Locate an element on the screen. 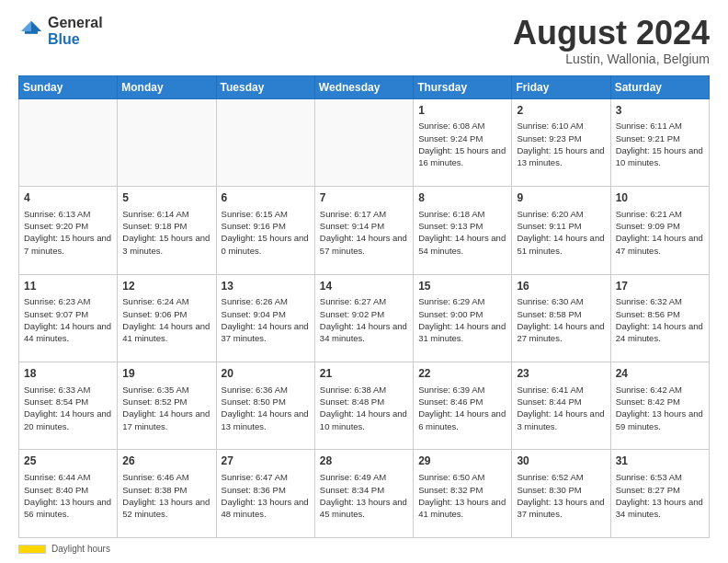 The image size is (728, 563). calendar-cell: 26Sunrise: 6:46 AMSunset: 8:38 PMDayligh… is located at coordinates (167, 494).